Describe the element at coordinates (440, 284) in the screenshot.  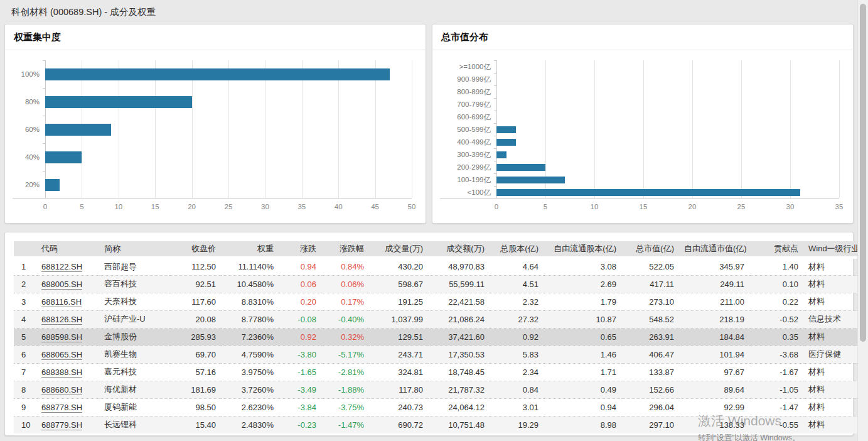
I see `table-row: 2688005.SH容百科技92.5110.4580%0.060.06%598.…` at that location.